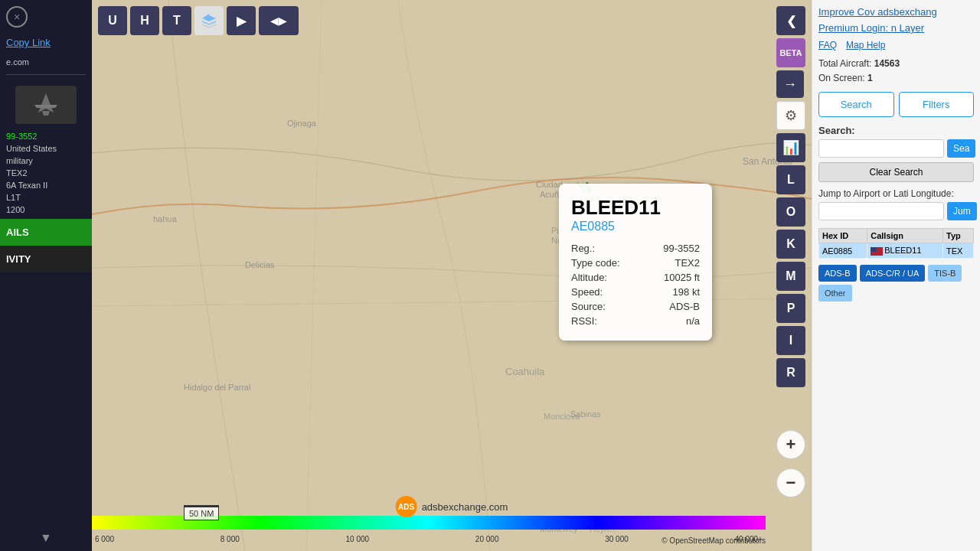  Describe the element at coordinates (617, 539) in the screenshot. I see `color-label-5: 30 000` at that location.